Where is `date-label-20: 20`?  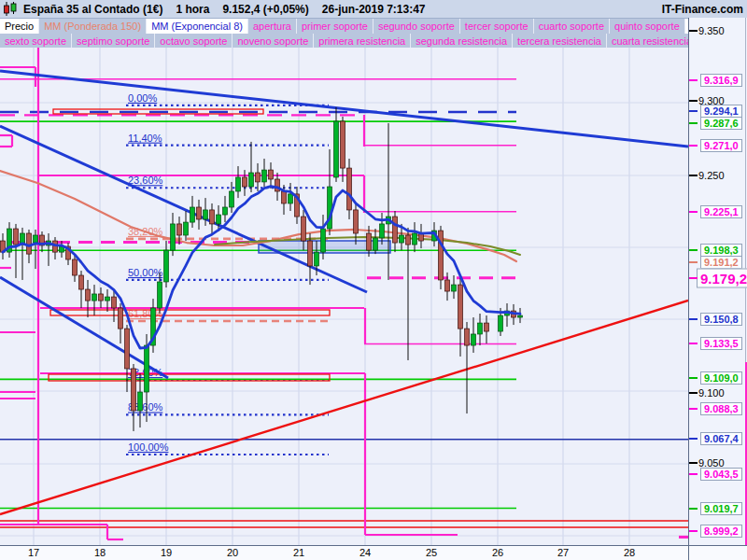 date-label-20: 20 is located at coordinates (233, 553).